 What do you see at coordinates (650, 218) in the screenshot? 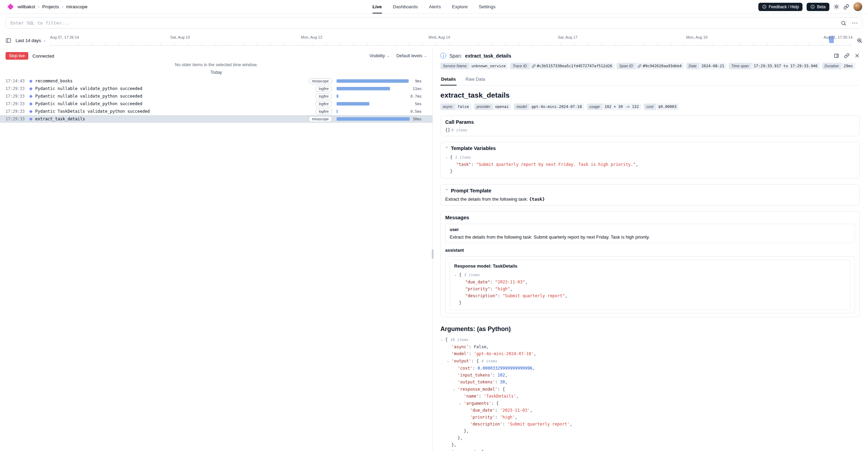
I see `messages-heading: Messages` at bounding box center [650, 218].